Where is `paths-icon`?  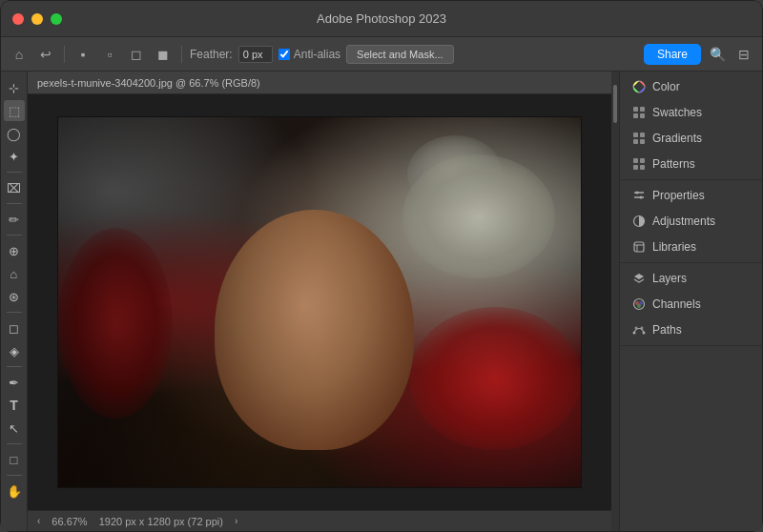
paths-icon is located at coordinates (639, 330).